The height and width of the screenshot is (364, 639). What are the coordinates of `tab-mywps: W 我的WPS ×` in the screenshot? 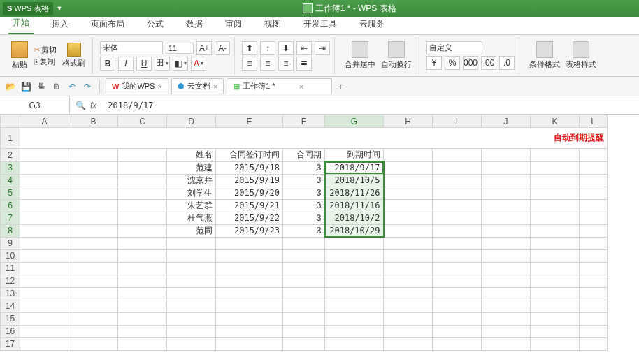 It's located at (137, 87).